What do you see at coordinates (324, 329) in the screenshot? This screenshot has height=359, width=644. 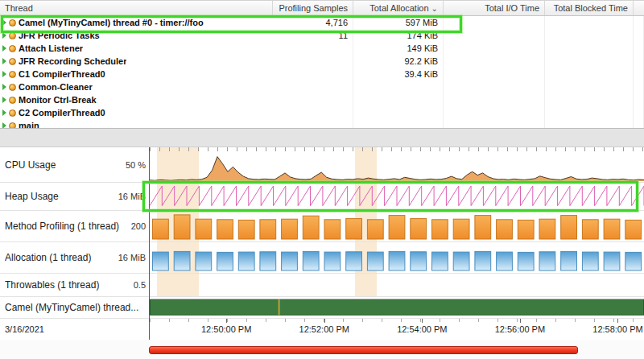 I see `time-tick-label: 12:52:00 PM` at bounding box center [324, 329].